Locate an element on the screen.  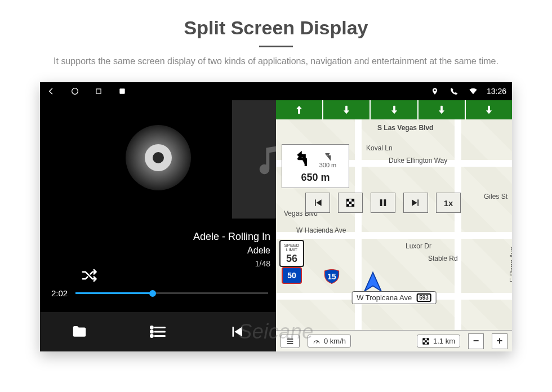
svg-text: 15 is located at coordinates (332, 277).